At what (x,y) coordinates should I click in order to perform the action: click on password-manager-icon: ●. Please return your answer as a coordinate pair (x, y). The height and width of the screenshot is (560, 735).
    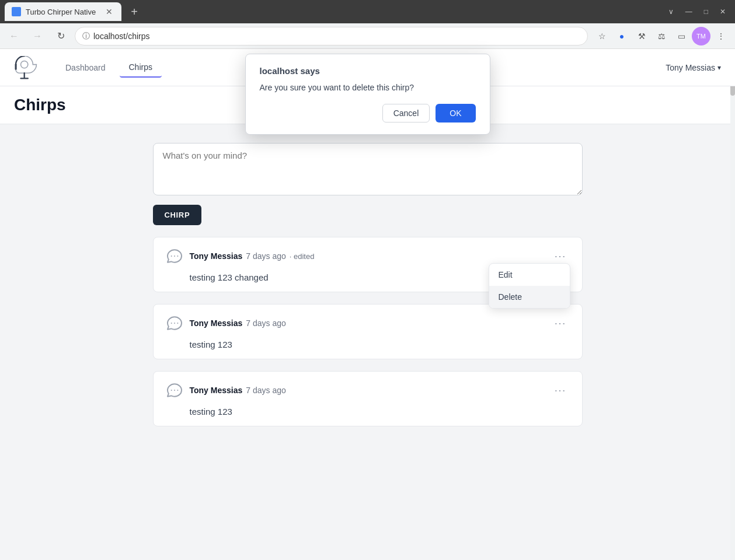
    Looking at the image, I should click on (622, 36).